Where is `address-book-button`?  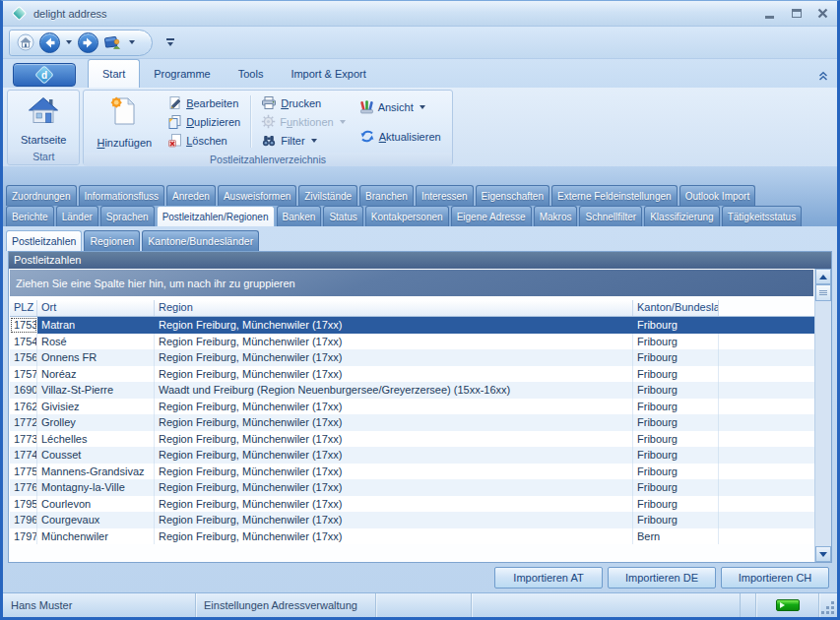
address-book-button is located at coordinates (112, 42).